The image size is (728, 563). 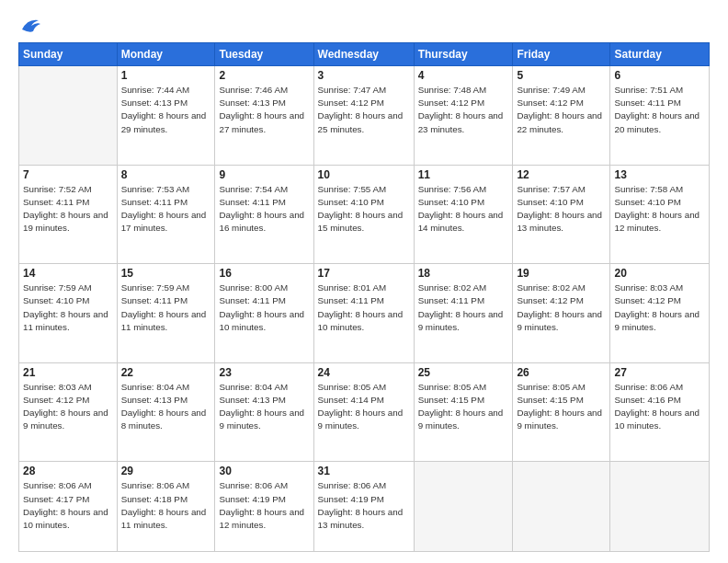 I want to click on calendar-cell: 5Sunrise: 7:49 AMSunset: 4:12 PMDaylight…, so click(x=562, y=116).